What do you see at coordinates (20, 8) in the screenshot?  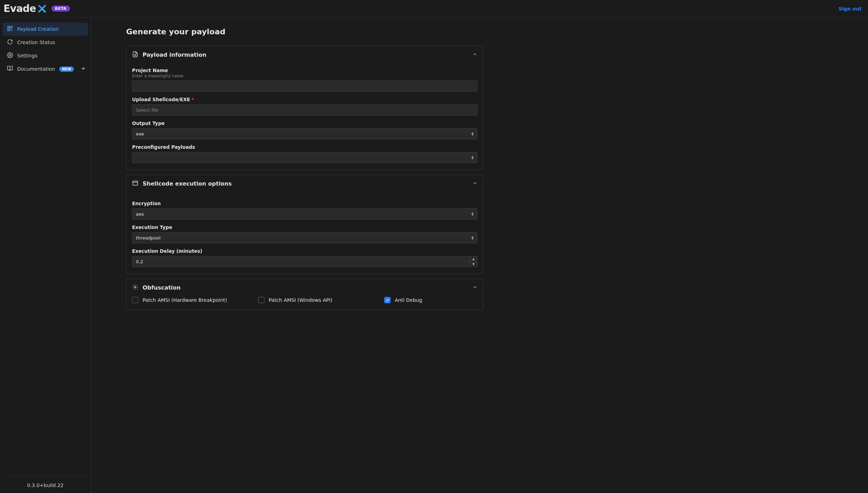 I see `logo-text: Evade` at bounding box center [20, 8].